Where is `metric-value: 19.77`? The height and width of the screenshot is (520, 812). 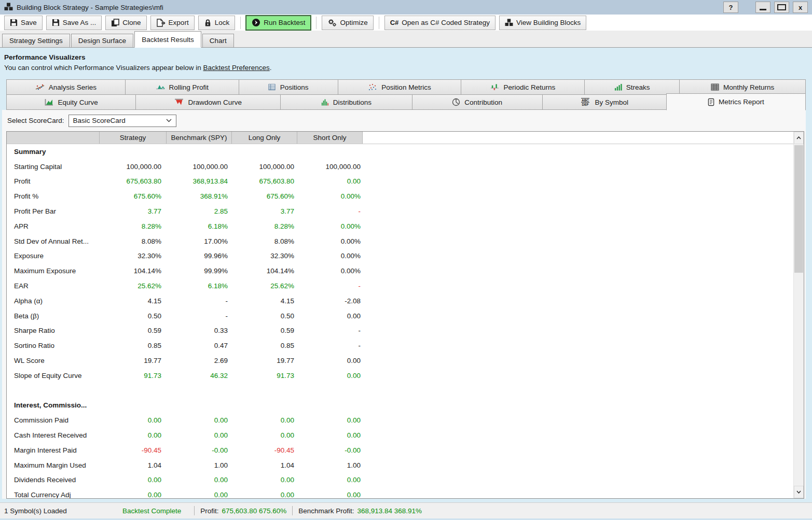 metric-value: 19.77 is located at coordinates (132, 361).